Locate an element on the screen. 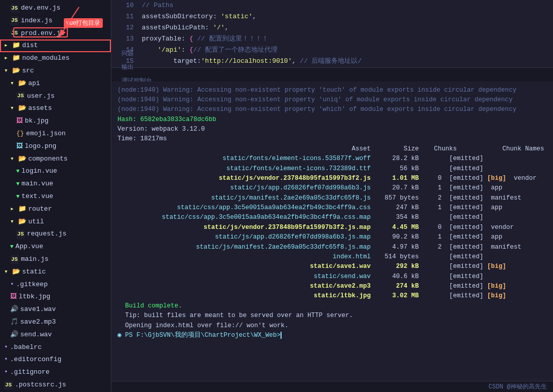 The width and height of the screenshot is (553, 392). sidebar-label-babelrc: .babelrc is located at coordinates (26, 347).